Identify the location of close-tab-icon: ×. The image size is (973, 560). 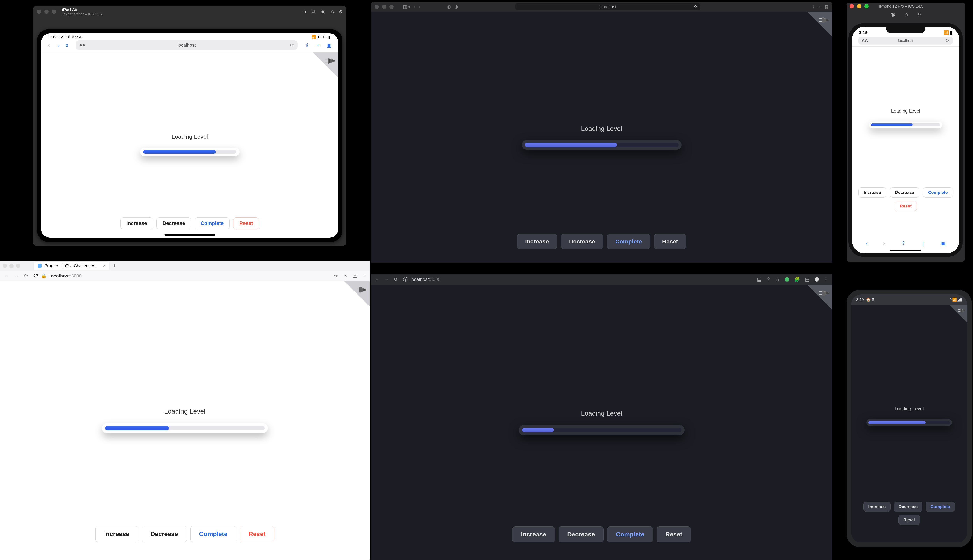
(104, 266).